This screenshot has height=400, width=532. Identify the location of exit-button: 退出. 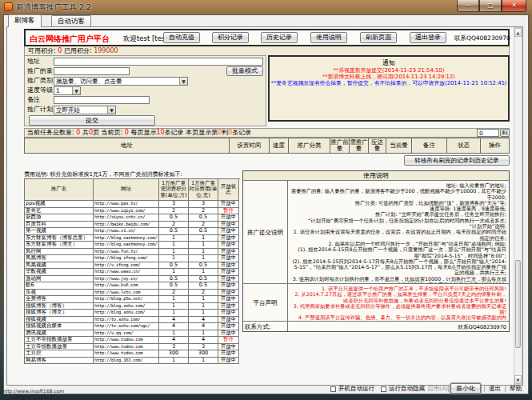
(494, 389).